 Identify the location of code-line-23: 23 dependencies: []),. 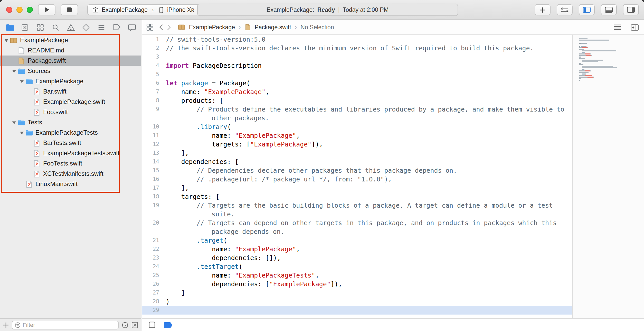
(357, 258).